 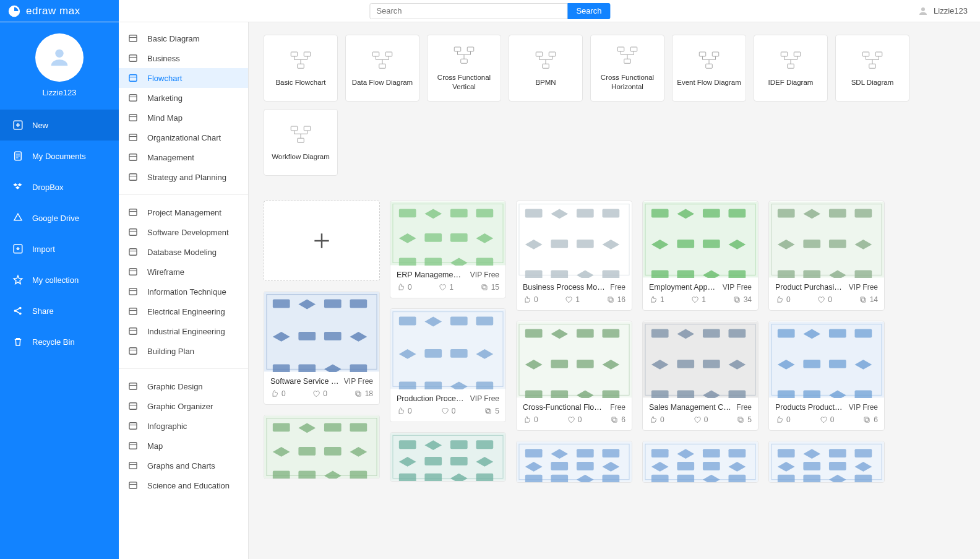 I want to click on category-item-building-plan: Building Plan, so click(x=183, y=351).